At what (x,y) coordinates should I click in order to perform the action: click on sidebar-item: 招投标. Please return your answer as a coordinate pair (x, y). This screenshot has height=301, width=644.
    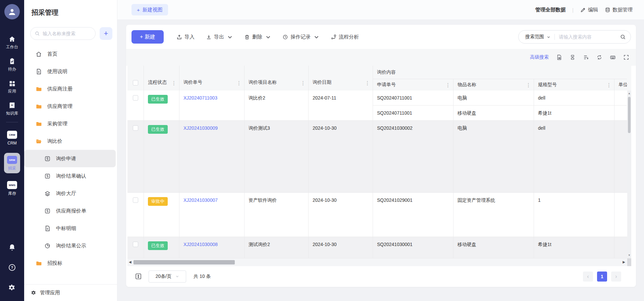
    Looking at the image, I should click on (70, 263).